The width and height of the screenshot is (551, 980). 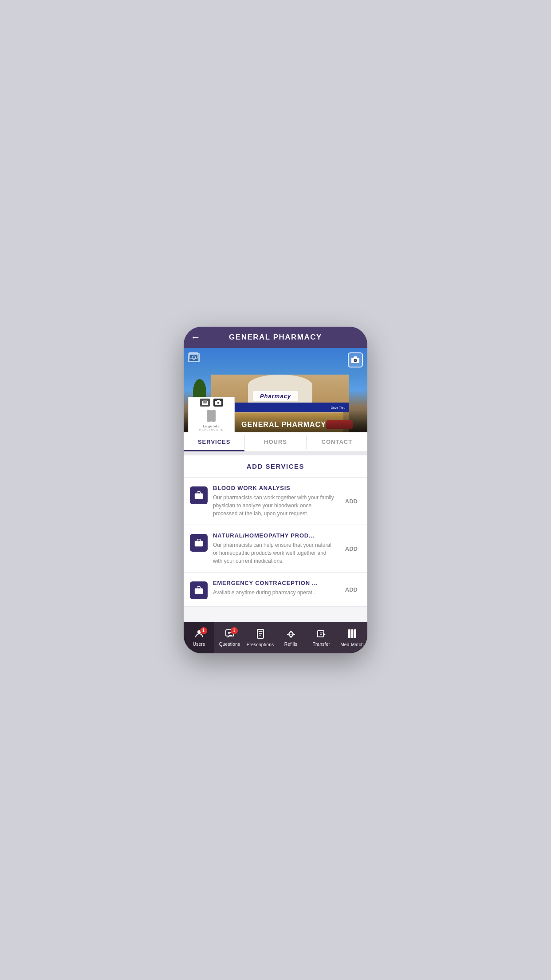 I want to click on section-divider, so click(x=276, y=454).